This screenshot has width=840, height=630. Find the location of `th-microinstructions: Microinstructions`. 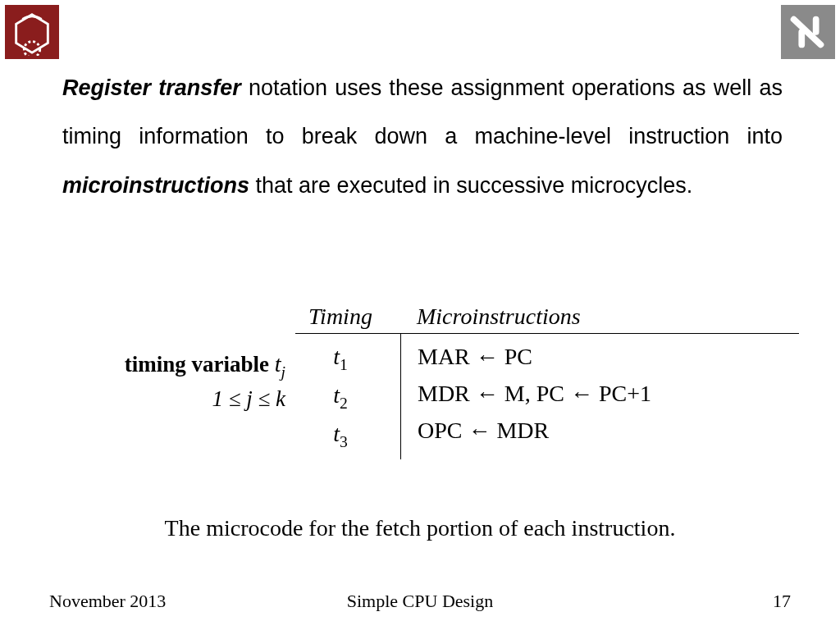

th-microinstructions: Microinstructions is located at coordinates (600, 317).